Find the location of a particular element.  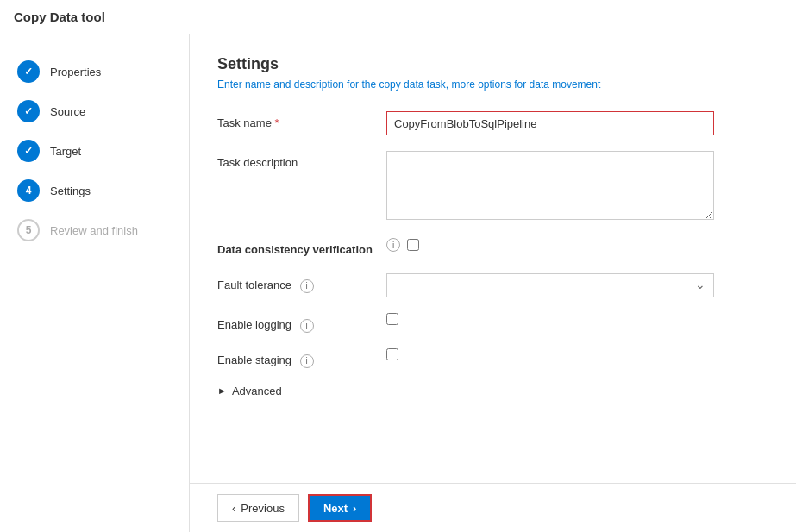

next-label: Next is located at coordinates (335, 509).